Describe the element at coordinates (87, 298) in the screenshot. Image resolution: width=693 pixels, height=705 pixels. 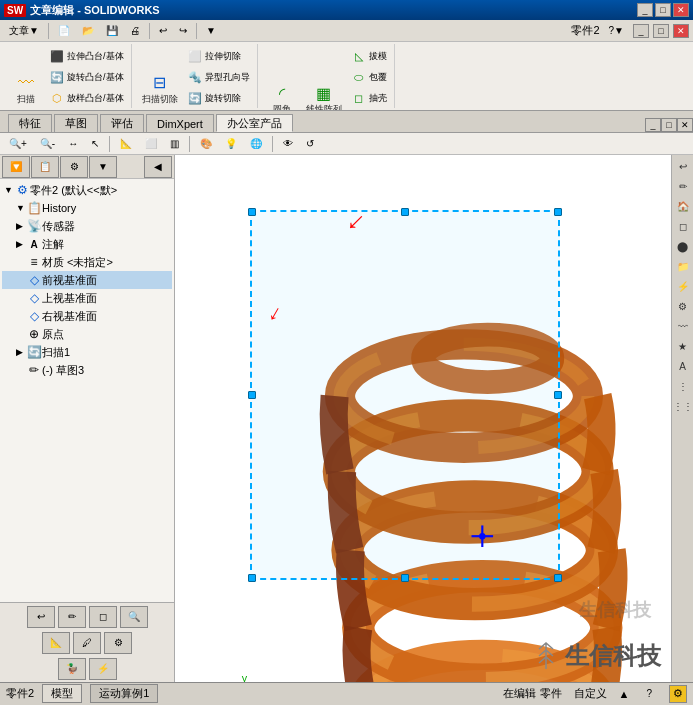
I see `tree-top-plane-item: ◇ 上视基准面` at that location.